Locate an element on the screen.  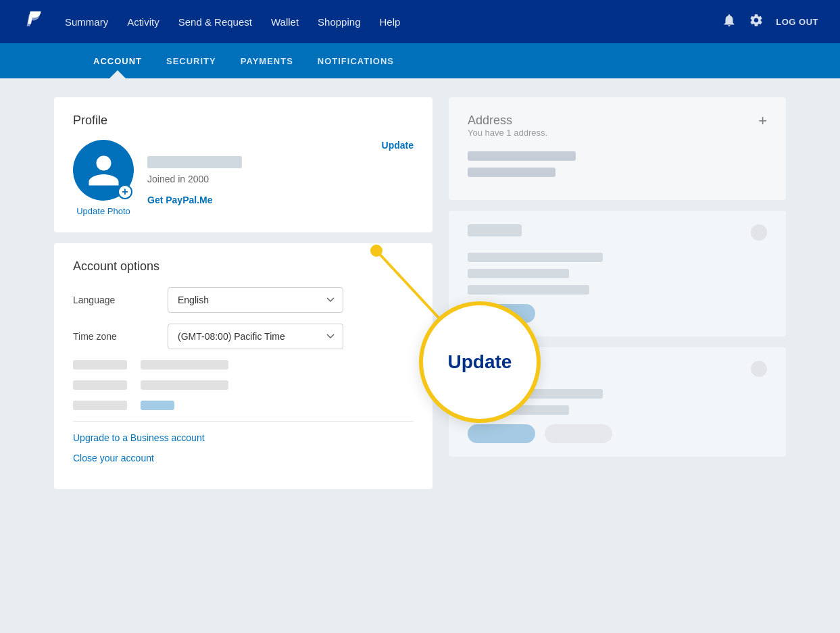
upgrade-business-link: Upgrade to a Business account is located at coordinates (243, 438).